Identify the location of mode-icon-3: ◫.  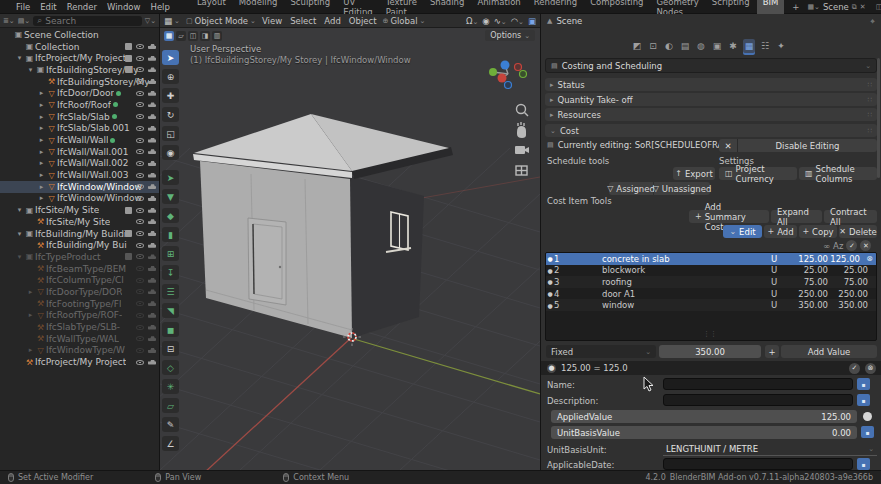
(193, 36).